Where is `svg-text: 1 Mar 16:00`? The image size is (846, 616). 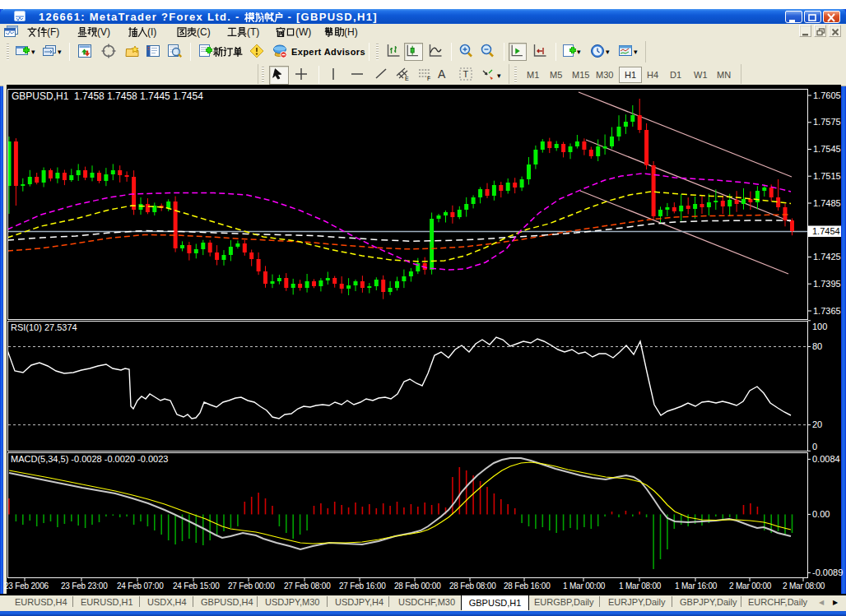
svg-text: 1 Mar 16:00 is located at coordinates (696, 586).